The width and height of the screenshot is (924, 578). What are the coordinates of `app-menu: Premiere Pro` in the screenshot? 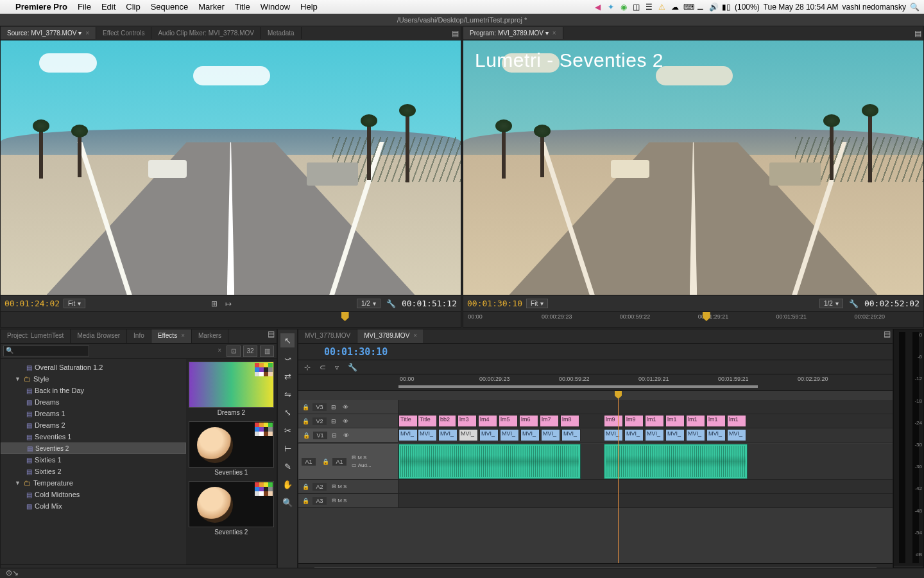 It's located at (41, 6).